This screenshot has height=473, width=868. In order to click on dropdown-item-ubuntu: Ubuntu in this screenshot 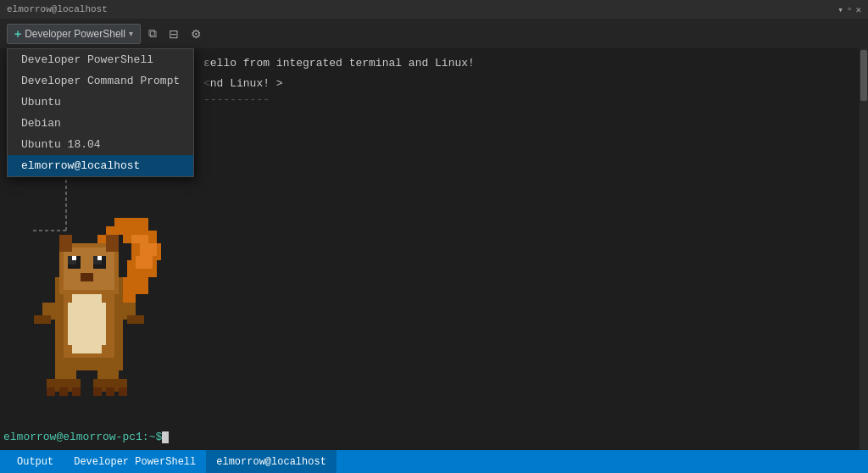, I will do `click(100, 102)`.